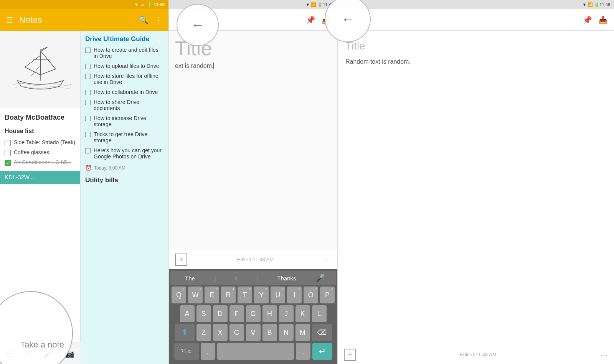  Describe the element at coordinates (237, 333) in the screenshot. I see `key-c: C` at that location.